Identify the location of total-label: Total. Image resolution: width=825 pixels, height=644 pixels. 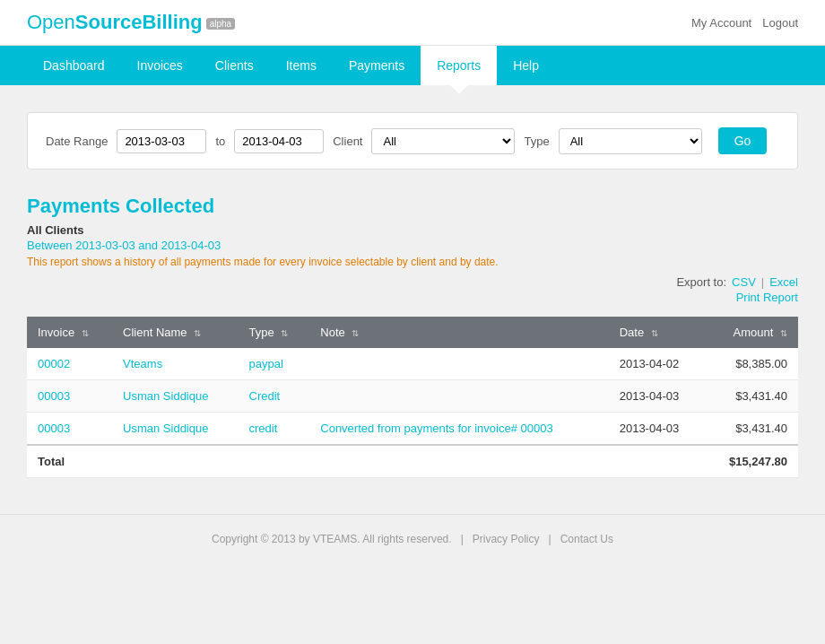
(70, 461).